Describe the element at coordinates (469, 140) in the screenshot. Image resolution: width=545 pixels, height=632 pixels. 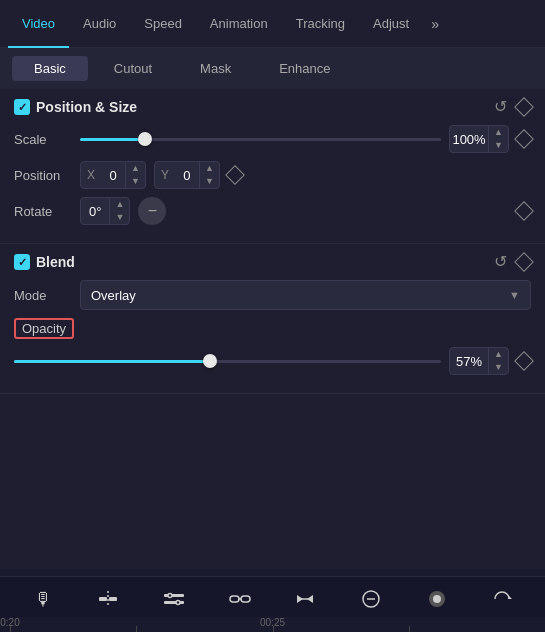
I see `scale-value: 100%` at that location.